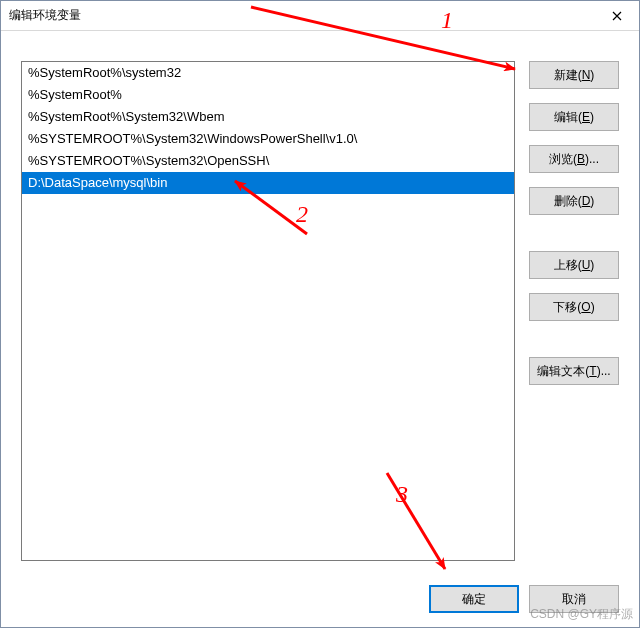 This screenshot has height=628, width=640. I want to click on button-label: 删除(D), so click(574, 202).